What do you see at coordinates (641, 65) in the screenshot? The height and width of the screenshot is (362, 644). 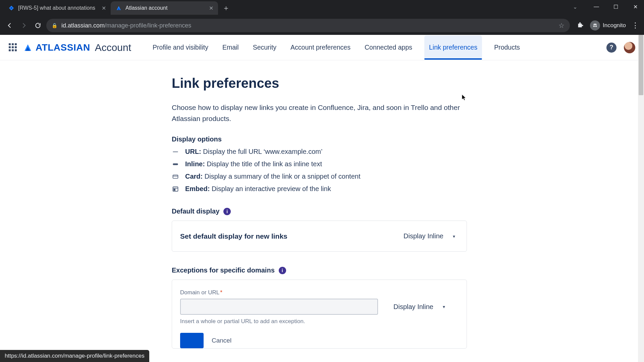 I see `scrollbar-thumb` at bounding box center [641, 65].